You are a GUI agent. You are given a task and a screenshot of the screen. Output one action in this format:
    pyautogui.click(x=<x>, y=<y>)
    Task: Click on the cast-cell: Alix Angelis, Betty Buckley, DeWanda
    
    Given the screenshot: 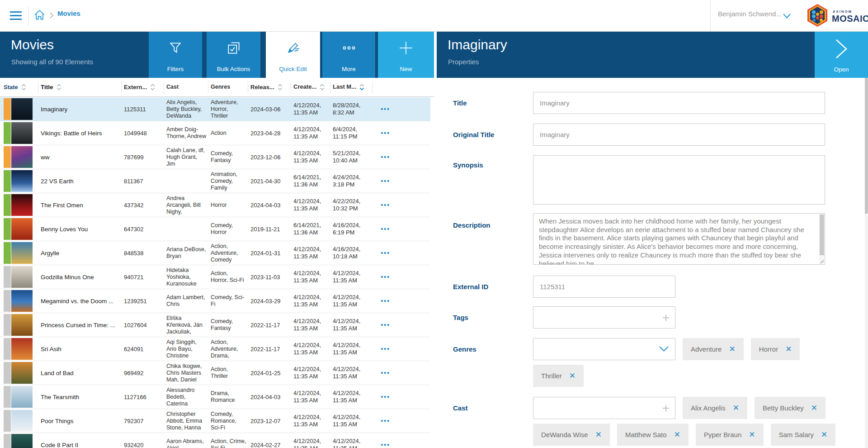 What is the action you would take?
    pyautogui.click(x=186, y=110)
    